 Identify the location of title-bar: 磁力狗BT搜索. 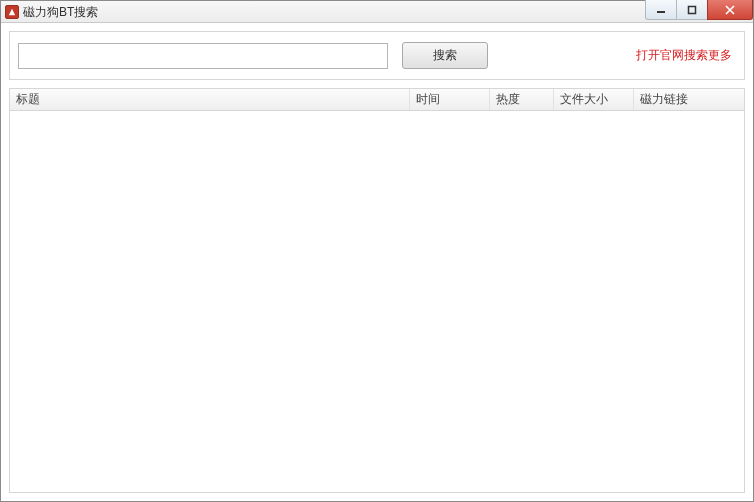
(377, 12).